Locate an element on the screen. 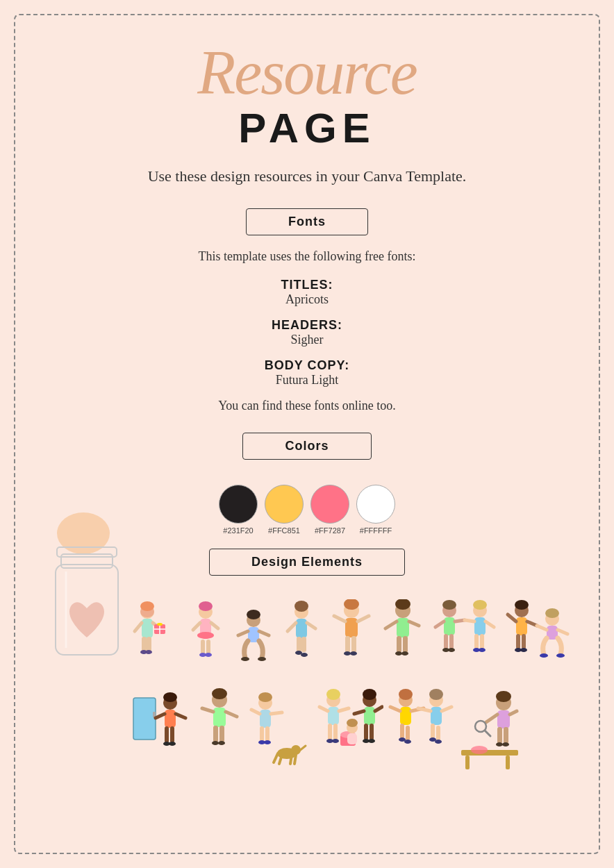 This screenshot has width=614, height=868. child-door-figure is located at coordinates (161, 731).